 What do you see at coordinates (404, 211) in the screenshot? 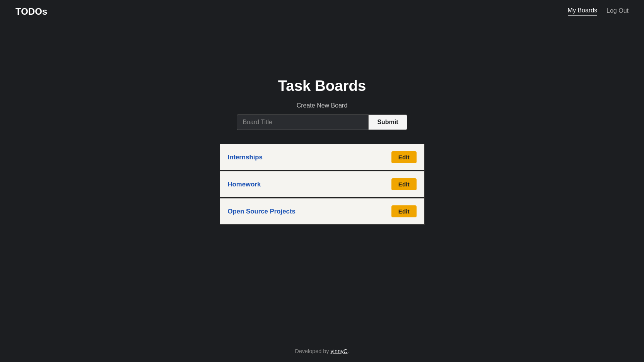
I see `edit-button-2: Edit` at bounding box center [404, 211].